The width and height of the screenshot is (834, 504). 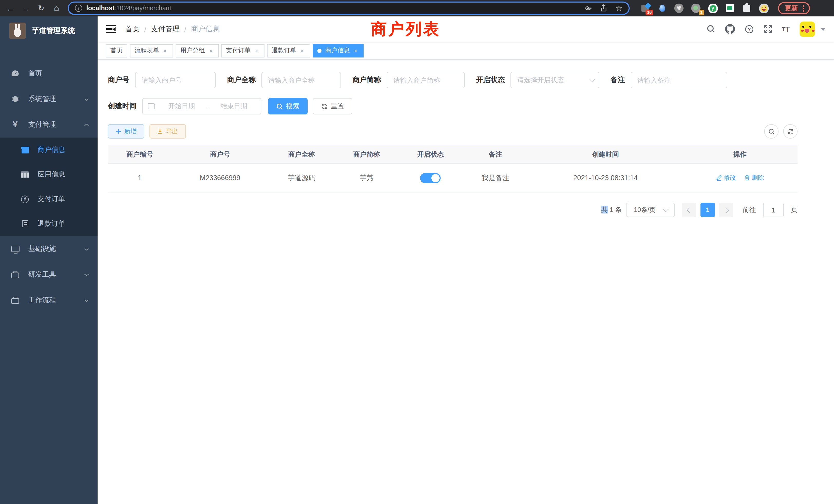 What do you see at coordinates (15, 249) in the screenshot?
I see `monitor-icon` at bounding box center [15, 249].